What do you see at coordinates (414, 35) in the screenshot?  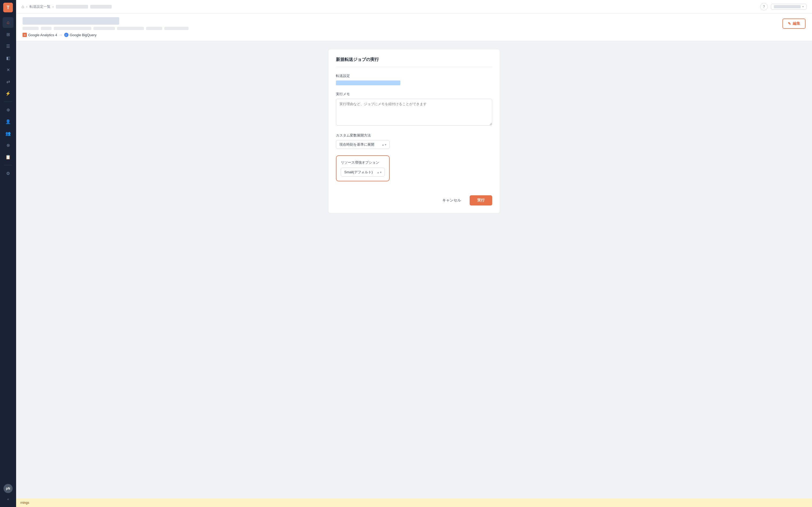 I see `page-header-source: G Google Analytics 4 → ⊙ Google BigQuery` at bounding box center [414, 35].